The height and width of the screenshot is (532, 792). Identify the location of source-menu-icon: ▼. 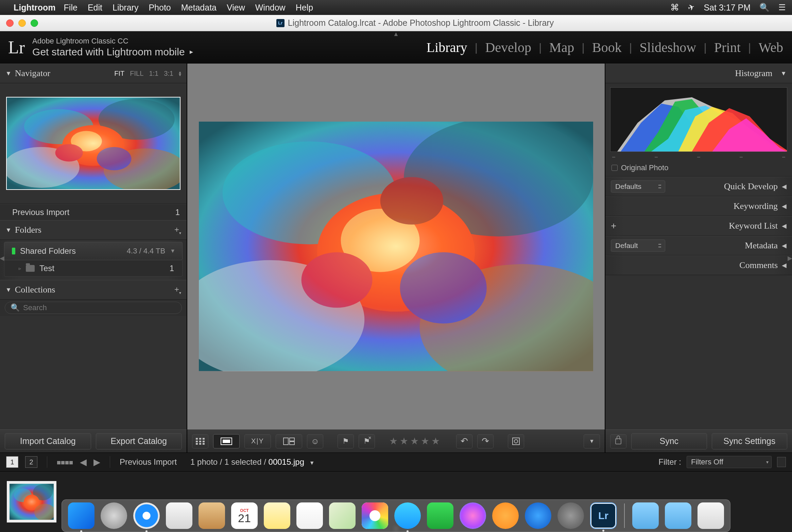
(312, 463).